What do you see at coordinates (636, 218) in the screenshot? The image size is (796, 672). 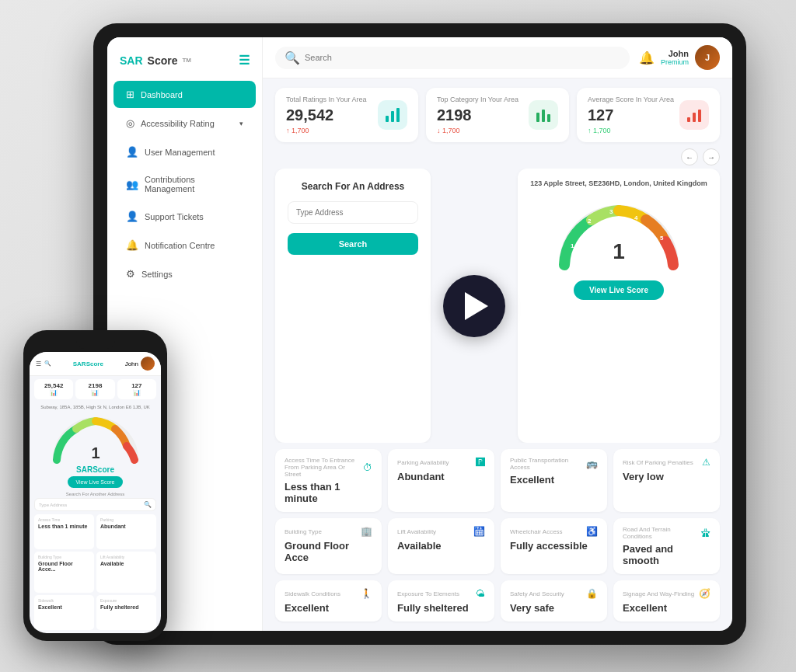 I see `svg-text: 4` at bounding box center [636, 218].